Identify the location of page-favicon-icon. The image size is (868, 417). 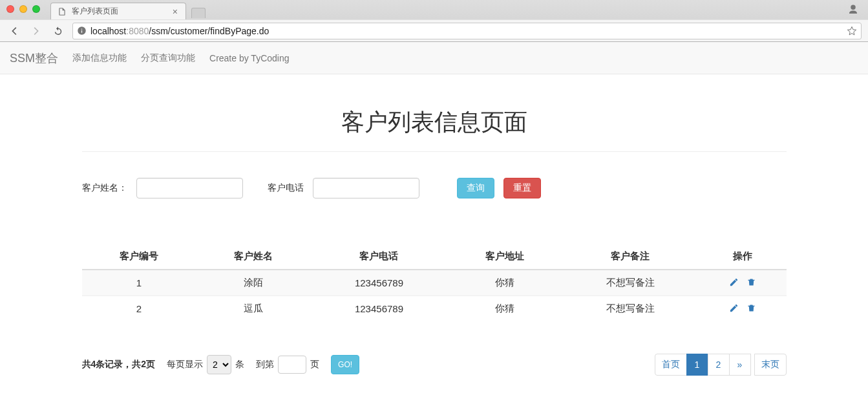
(62, 12).